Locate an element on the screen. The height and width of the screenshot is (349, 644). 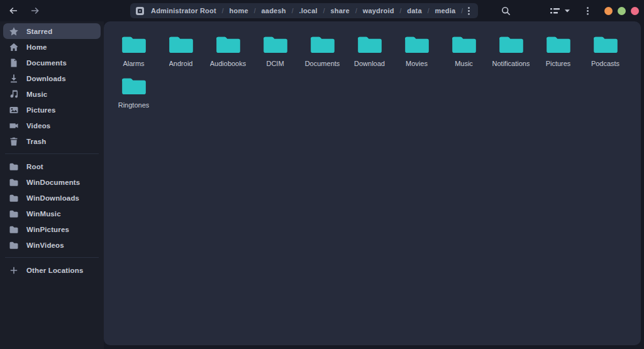
folder-android: Android is located at coordinates (181, 50).